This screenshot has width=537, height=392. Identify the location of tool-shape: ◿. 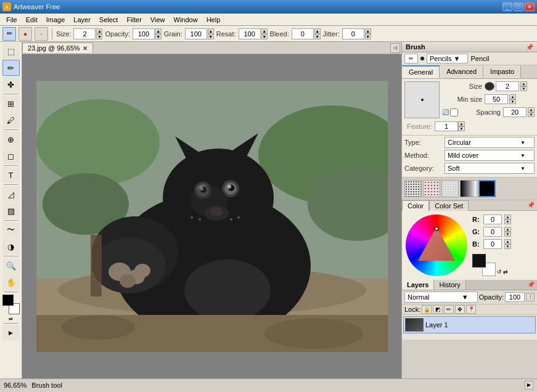
(11, 194).